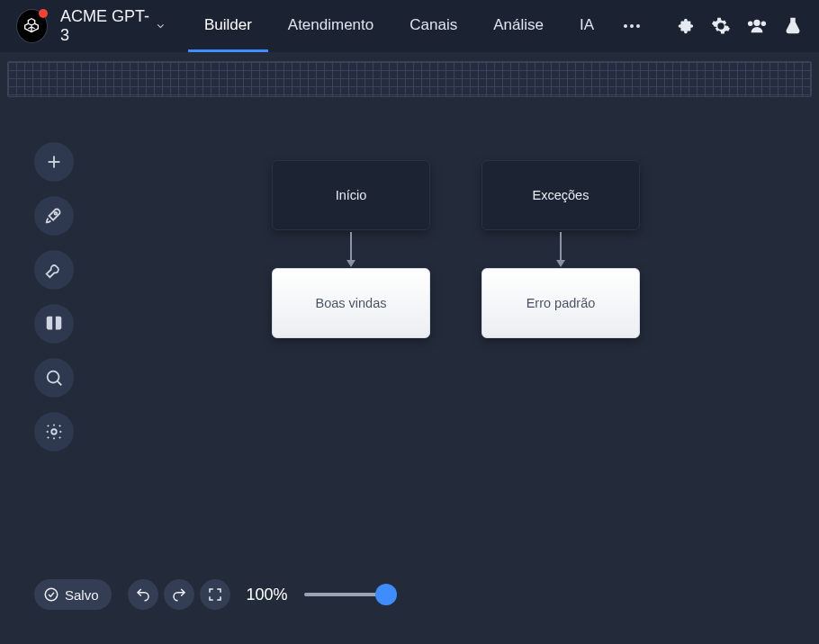 The width and height of the screenshot is (819, 644). What do you see at coordinates (43, 13) in the screenshot?
I see `notification-badge` at bounding box center [43, 13].